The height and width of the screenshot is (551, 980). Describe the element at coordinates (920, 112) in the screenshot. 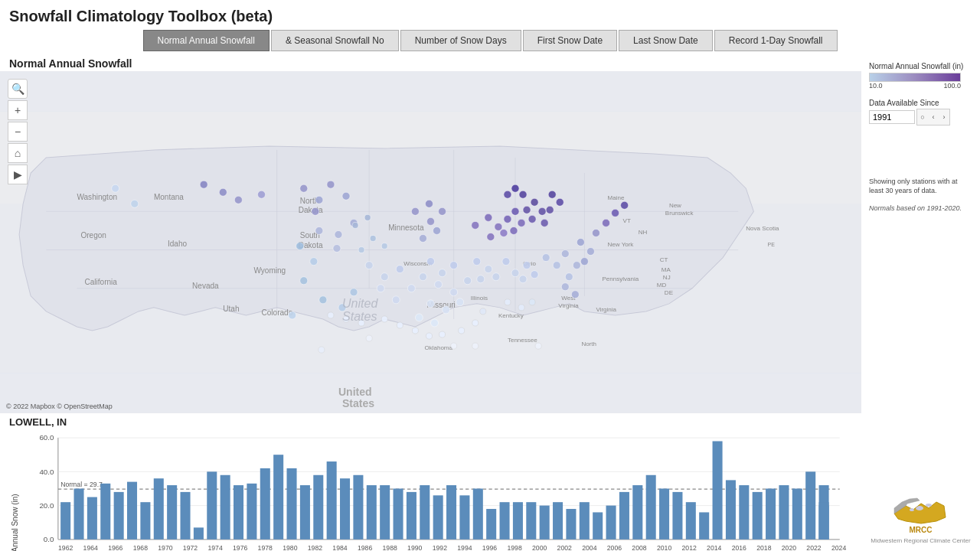

I see `data-since-section: Data Available Since ○ ‹ ›` at that location.